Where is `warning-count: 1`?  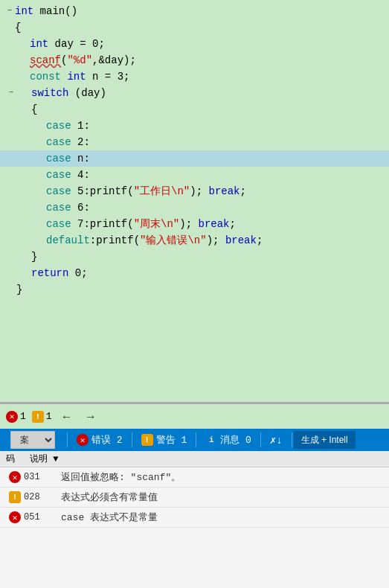
warning-count: 1 is located at coordinates (49, 417).